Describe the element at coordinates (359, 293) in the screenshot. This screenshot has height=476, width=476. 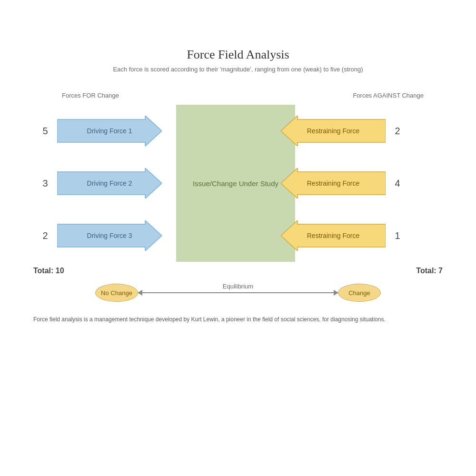
I see `change-label: Change` at that location.